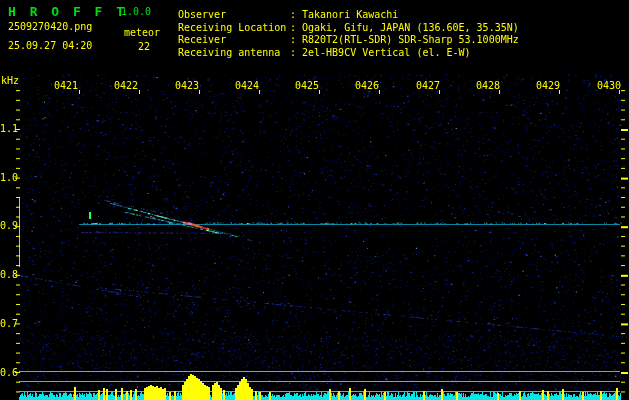 The width and height of the screenshot is (629, 400). I want to click on time-tick-label: 0426, so click(367, 86).